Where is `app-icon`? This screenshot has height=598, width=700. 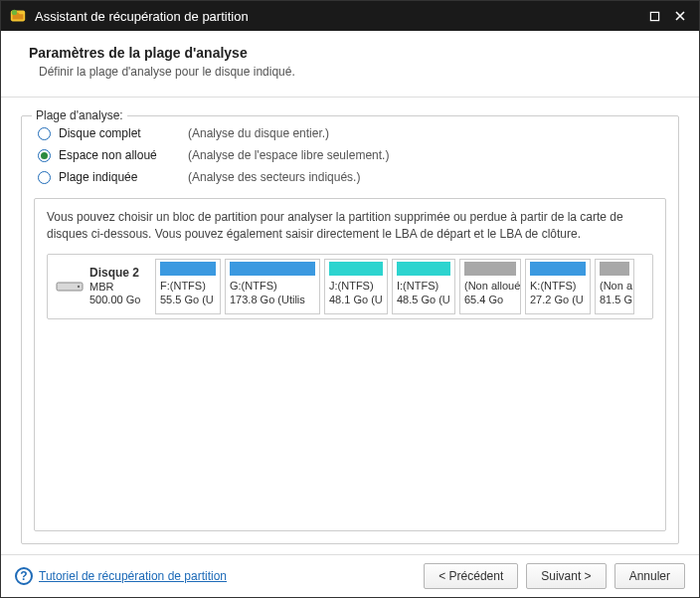
app-icon is located at coordinates (18, 16).